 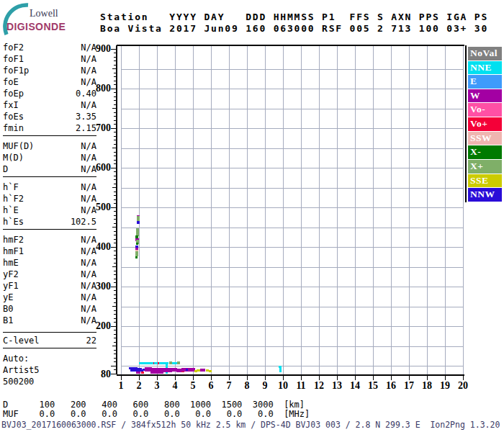 I want to click on header-fields-line: Station YYYY DAY DDD HHMMSS P1 FFS S AXN…, so click(x=294, y=17).